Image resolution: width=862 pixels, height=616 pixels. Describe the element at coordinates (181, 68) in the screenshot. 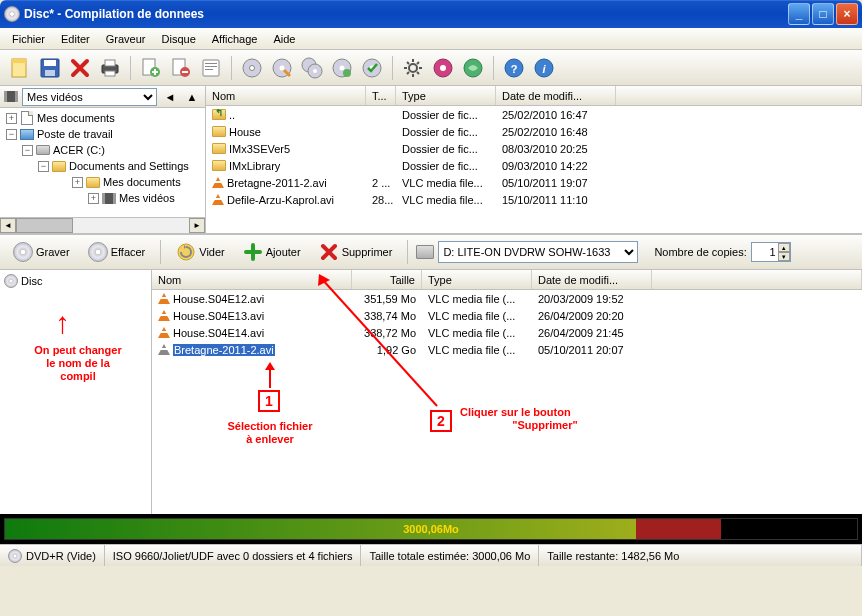

I see `doc-remove-button` at that location.